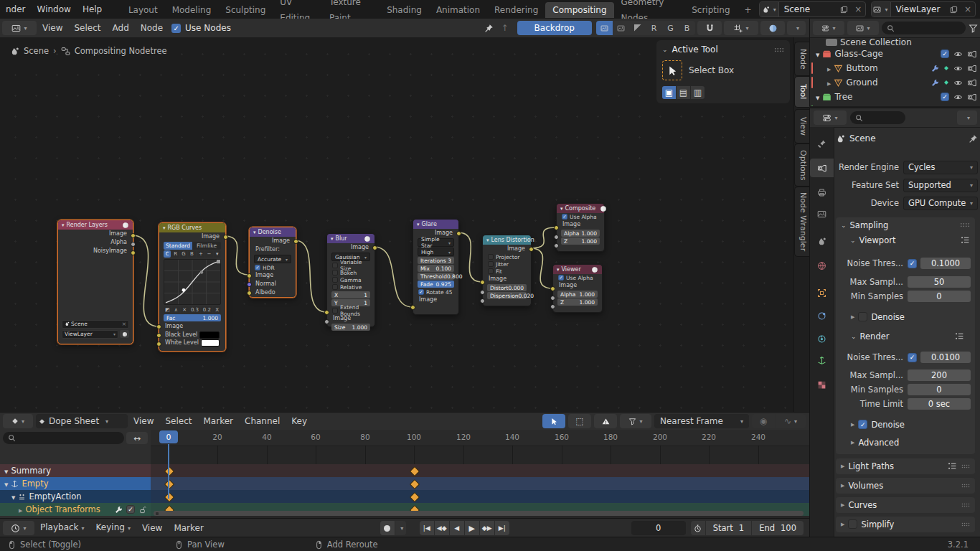 The width and height of the screenshot is (980, 551). Describe the element at coordinates (822, 339) in the screenshot. I see `tab-constraint-properties` at that location.